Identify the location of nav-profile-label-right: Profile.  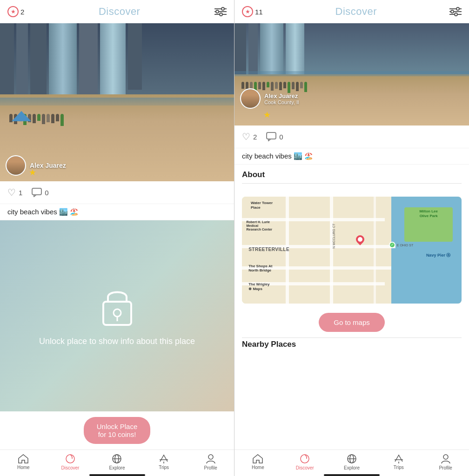
(445, 468).